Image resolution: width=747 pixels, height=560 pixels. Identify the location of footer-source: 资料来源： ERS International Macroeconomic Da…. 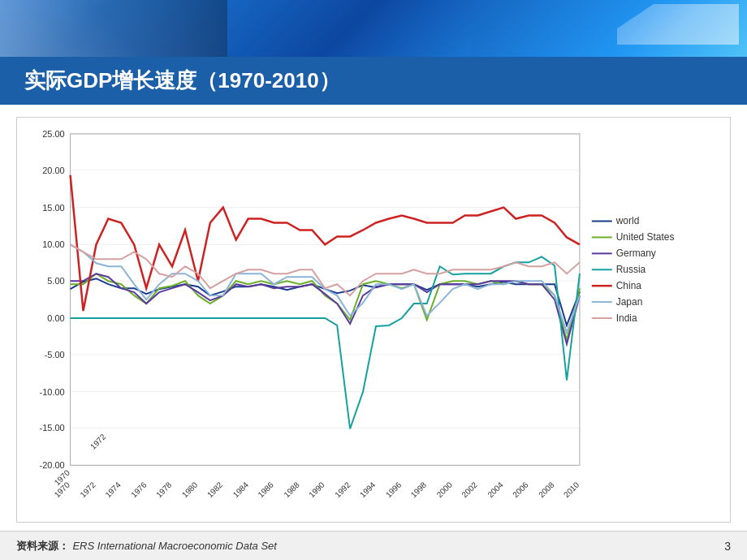
(146, 545).